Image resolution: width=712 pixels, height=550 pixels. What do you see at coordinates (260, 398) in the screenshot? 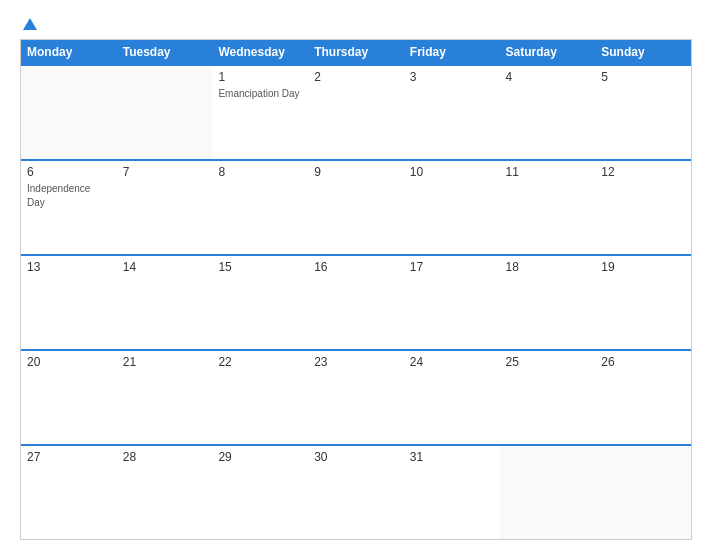
I see `calendar-cell: 22` at bounding box center [260, 398].